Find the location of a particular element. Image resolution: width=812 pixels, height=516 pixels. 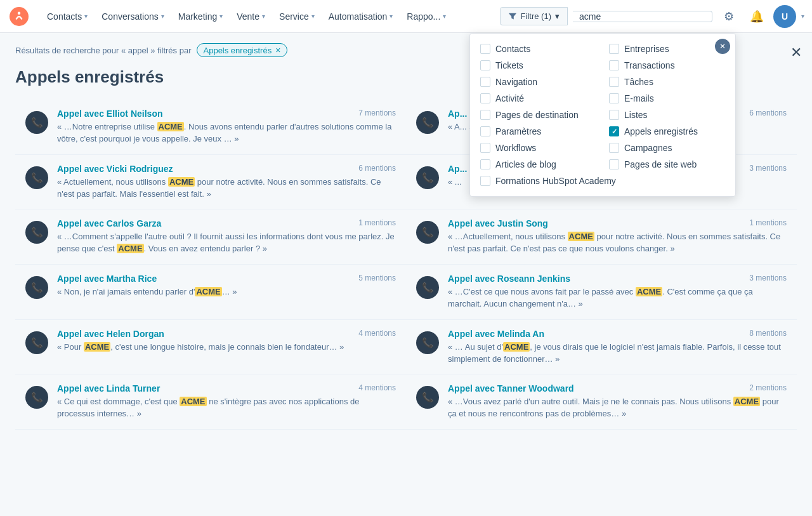

search-input is located at coordinates (642, 17).